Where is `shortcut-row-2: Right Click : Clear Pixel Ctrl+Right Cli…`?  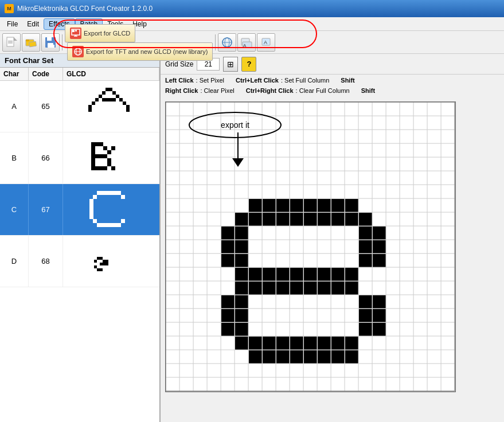 shortcut-row-2: Right Click : Clear Pixel Ctrl+Right Cli… is located at coordinates (333, 91).